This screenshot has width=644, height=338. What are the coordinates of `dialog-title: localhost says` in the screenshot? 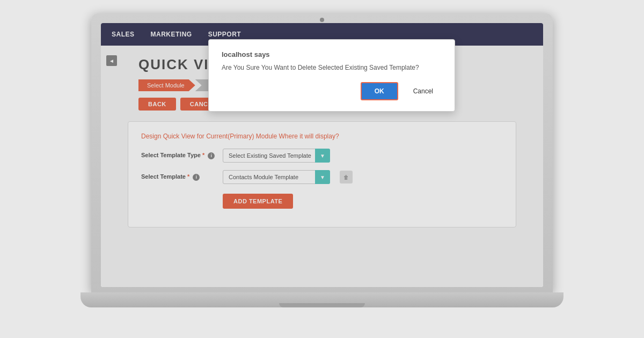 It's located at (332, 55).